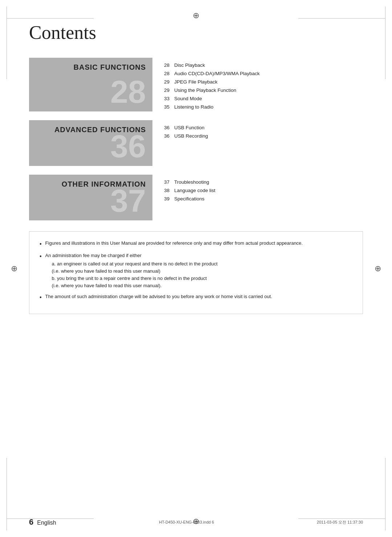 The width and height of the screenshot is (392, 537). What do you see at coordinates (14, 269) in the screenshot?
I see `crosshair-left-icon: ⊕` at bounding box center [14, 269].